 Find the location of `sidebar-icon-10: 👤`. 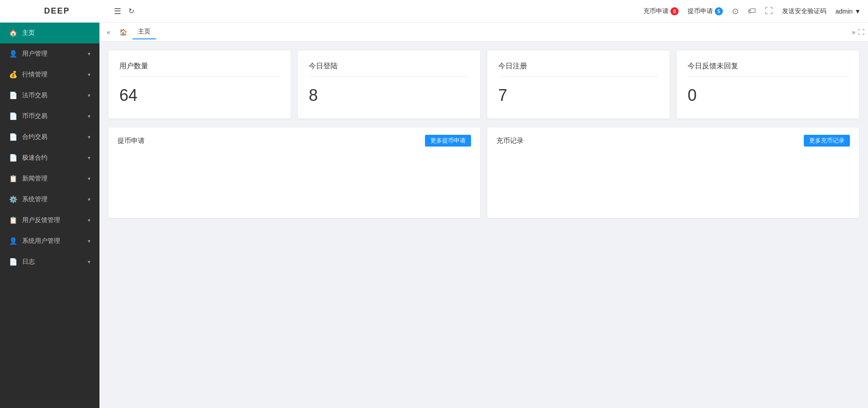

sidebar-icon-10: 👤 is located at coordinates (14, 241).